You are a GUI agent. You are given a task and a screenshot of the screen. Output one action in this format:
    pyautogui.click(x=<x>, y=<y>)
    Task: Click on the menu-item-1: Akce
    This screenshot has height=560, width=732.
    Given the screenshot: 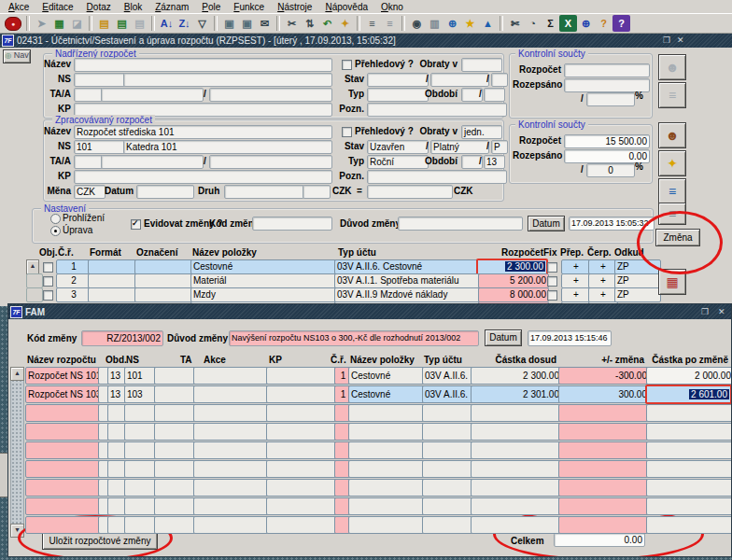 What is the action you would take?
    pyautogui.click(x=19, y=7)
    